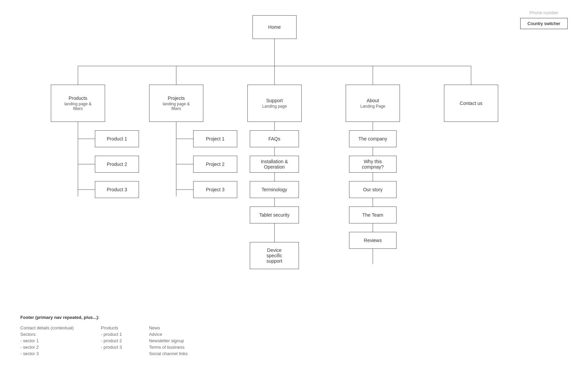 The height and width of the screenshot is (391, 588). I want to click on footer-item: Terms of business, so click(168, 347).